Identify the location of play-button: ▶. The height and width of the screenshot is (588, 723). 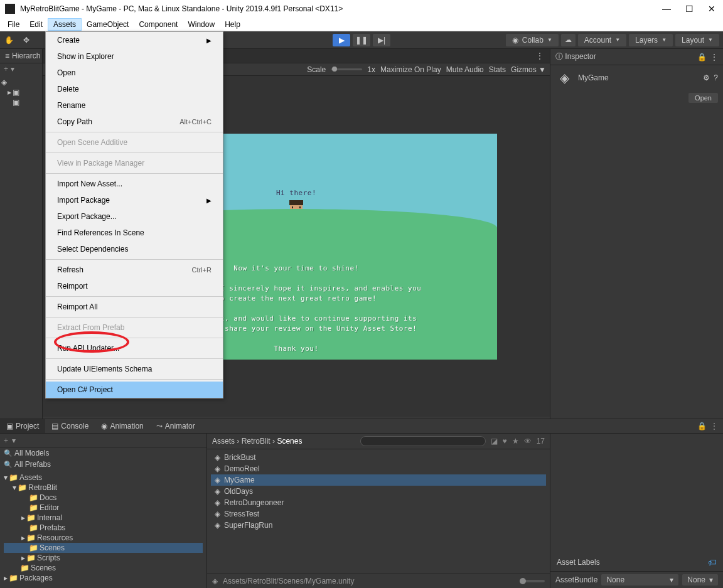
(341, 40).